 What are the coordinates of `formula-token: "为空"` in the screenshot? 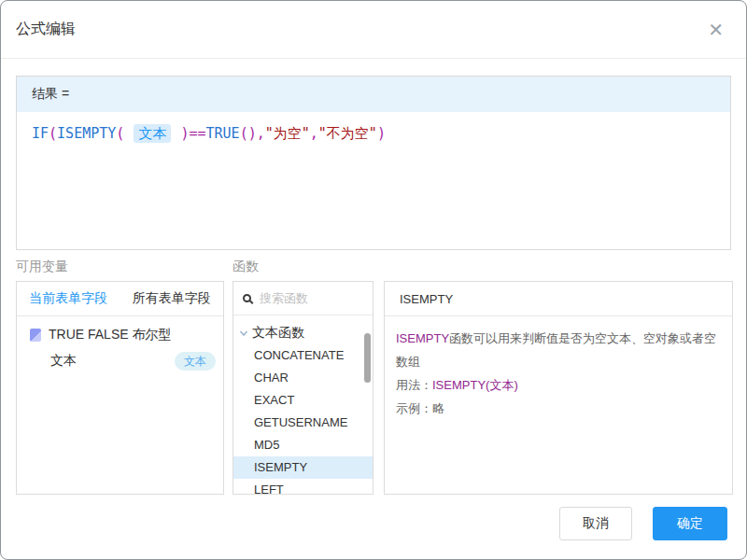 It's located at (288, 133).